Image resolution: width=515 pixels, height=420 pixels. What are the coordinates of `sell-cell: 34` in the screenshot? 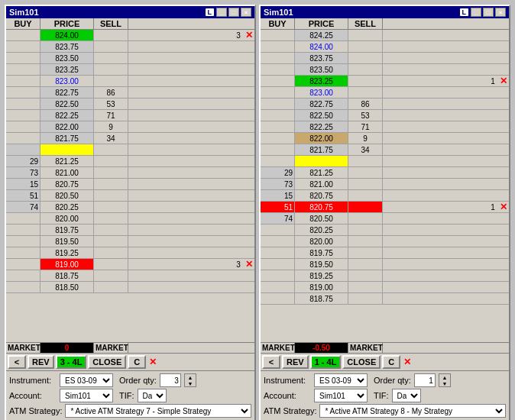 It's located at (112, 138).